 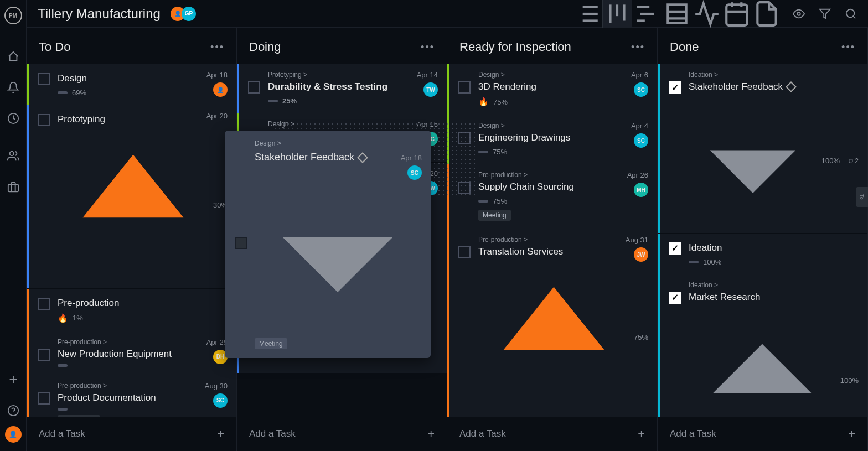 I want to click on card-date: Apr 6, so click(x=640, y=75).